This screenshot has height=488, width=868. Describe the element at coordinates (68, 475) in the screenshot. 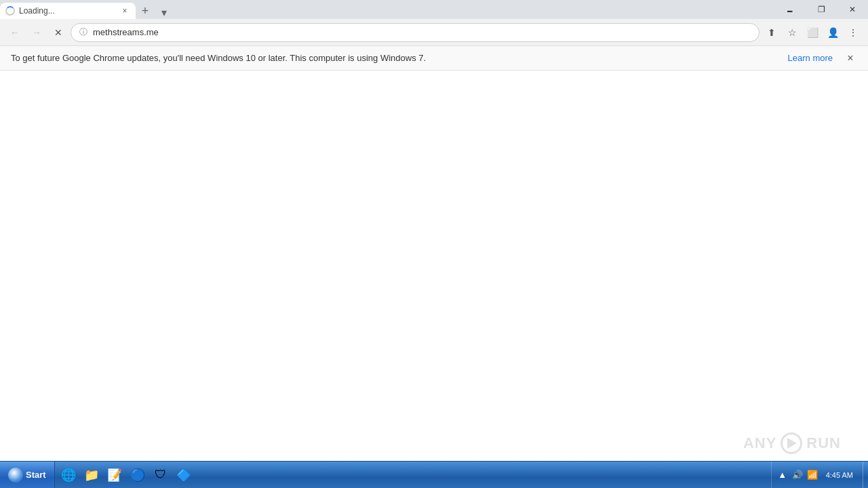

I see `taskbar-ie-icon: 🌐` at that location.